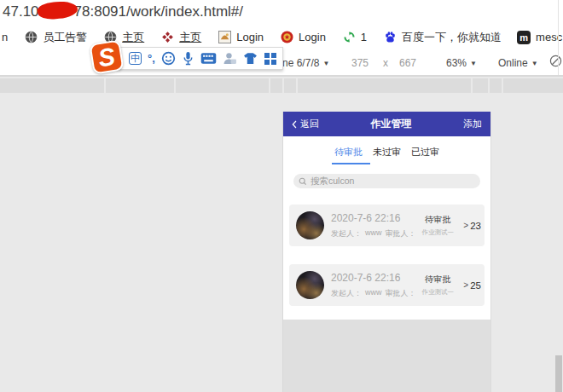 Image resolution: width=563 pixels, height=392 pixels. I want to click on search-placeholder: 搜索culcon, so click(333, 182).